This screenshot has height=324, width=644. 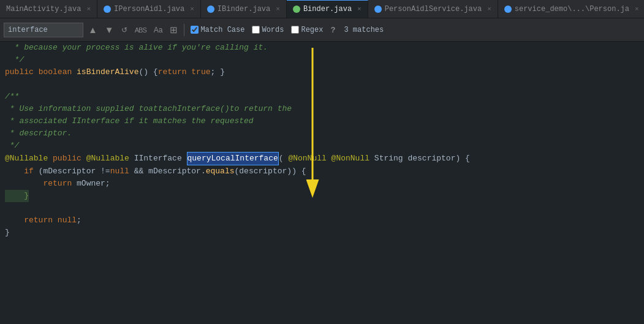 What do you see at coordinates (38, 134) in the screenshot?
I see `code-text: * descriptor.` at bounding box center [38, 134].